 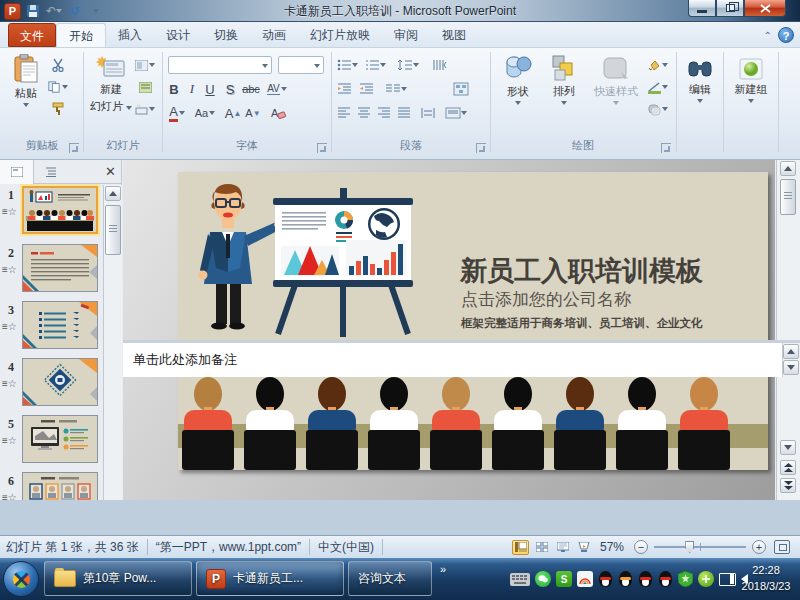 I want to click on reset-button, so click(x=145, y=87).